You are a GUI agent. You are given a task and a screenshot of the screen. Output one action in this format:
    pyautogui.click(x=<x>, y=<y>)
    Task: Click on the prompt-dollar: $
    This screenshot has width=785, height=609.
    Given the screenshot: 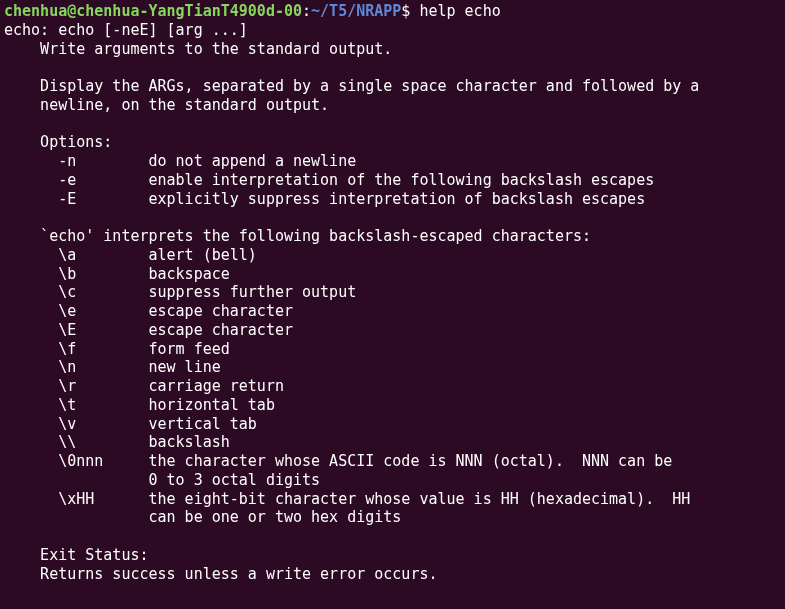 What is the action you would take?
    pyautogui.click(x=410, y=11)
    